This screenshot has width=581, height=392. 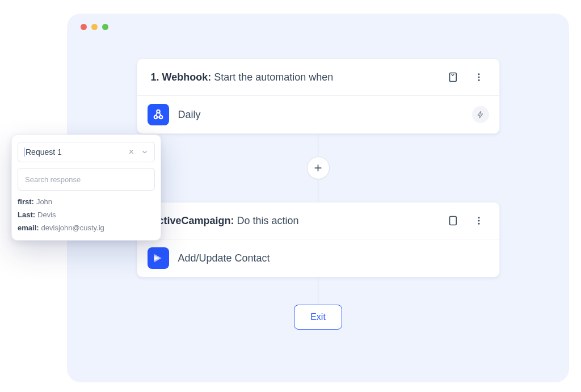 I want to click on field-key: Last:, so click(x=26, y=214).